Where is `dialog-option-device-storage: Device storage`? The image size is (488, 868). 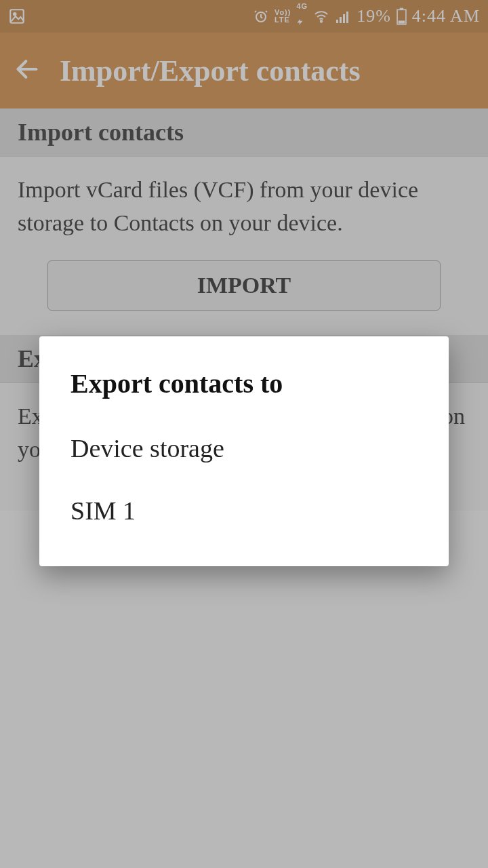
dialog-option-device-storage: Device storage is located at coordinates (244, 448).